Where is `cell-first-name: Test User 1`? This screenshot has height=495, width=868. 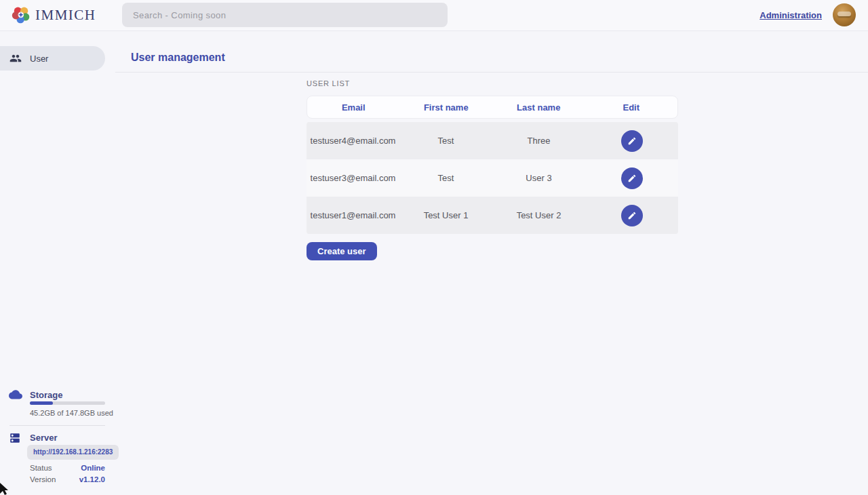
cell-first-name: Test User 1 is located at coordinates (446, 216).